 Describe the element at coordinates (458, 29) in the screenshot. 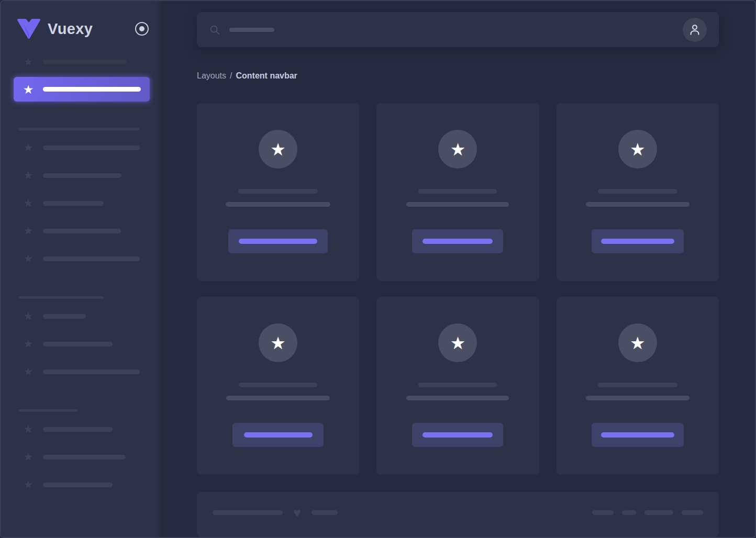

I see `top-navbar` at that location.